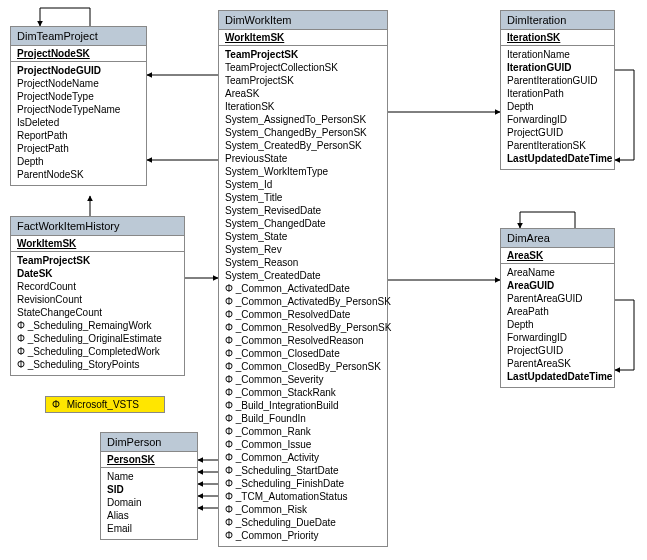  I want to click on entity-field: Φ _Scheduling_OriginalEstimate, so click(98, 338).